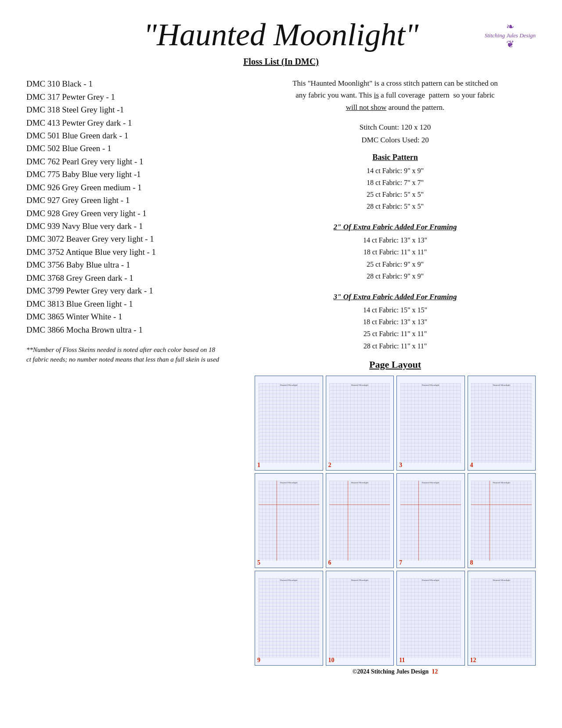  I want to click on page-number: 7, so click(400, 563).